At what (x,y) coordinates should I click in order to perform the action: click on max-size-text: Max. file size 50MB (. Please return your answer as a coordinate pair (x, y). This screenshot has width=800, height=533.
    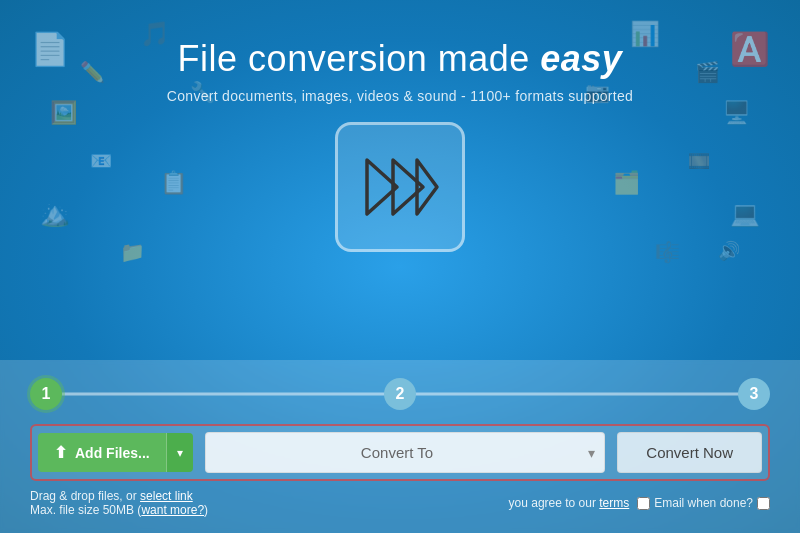
    Looking at the image, I should click on (86, 510).